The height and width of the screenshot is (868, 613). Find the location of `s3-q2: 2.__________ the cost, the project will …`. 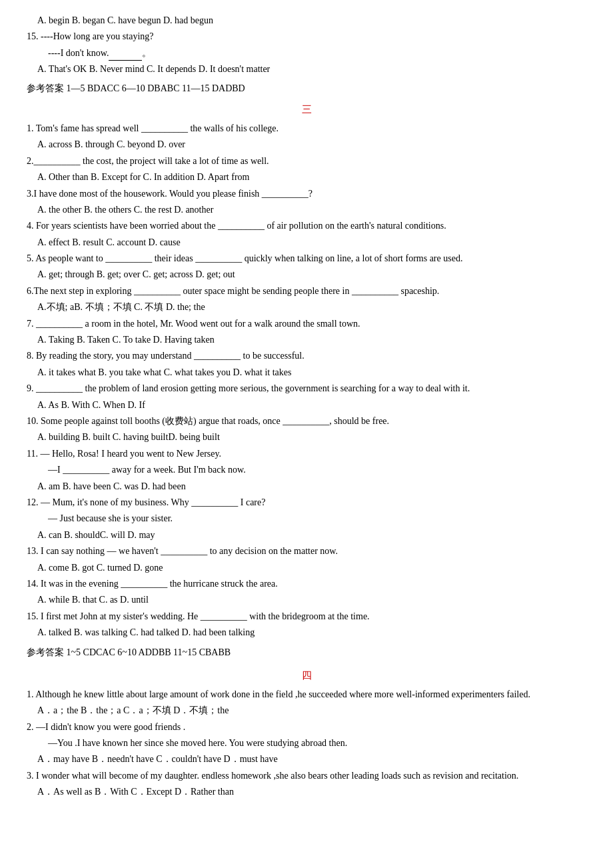

s3-q2: 2.__________ the cost, the project will … is located at coordinates (306, 161).